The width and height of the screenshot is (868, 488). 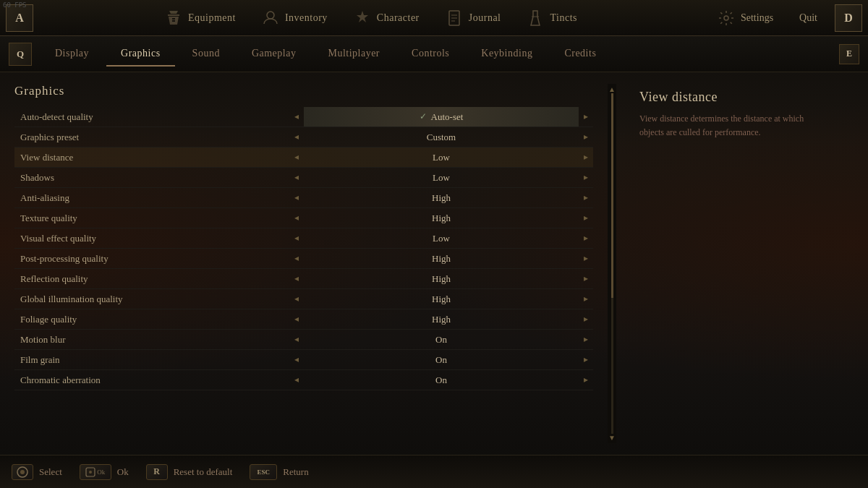 What do you see at coordinates (304, 198) in the screenshot?
I see `setting-row-anti-aliasing: Anti-aliasing ◂ High ▸` at bounding box center [304, 198].